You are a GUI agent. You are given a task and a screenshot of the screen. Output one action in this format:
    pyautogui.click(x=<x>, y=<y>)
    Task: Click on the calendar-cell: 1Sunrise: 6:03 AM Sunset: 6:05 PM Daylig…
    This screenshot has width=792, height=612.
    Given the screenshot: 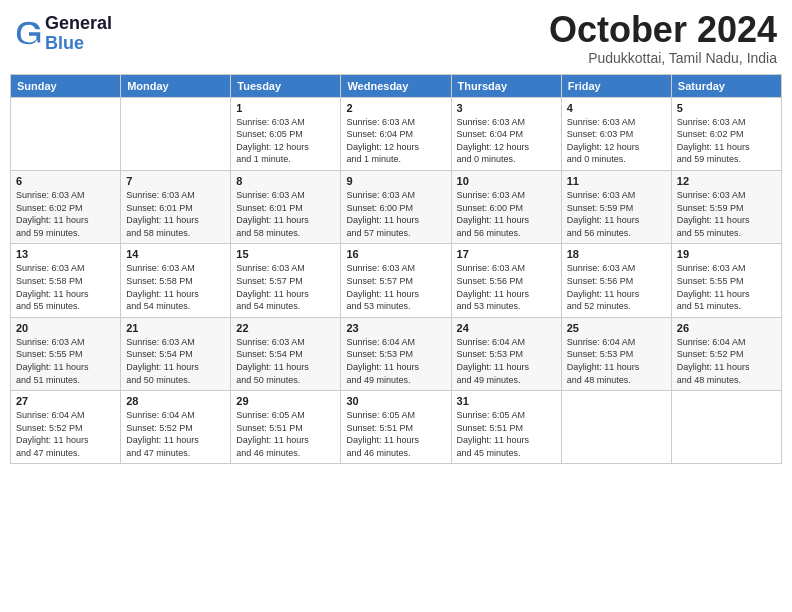 What is the action you would take?
    pyautogui.click(x=286, y=134)
    